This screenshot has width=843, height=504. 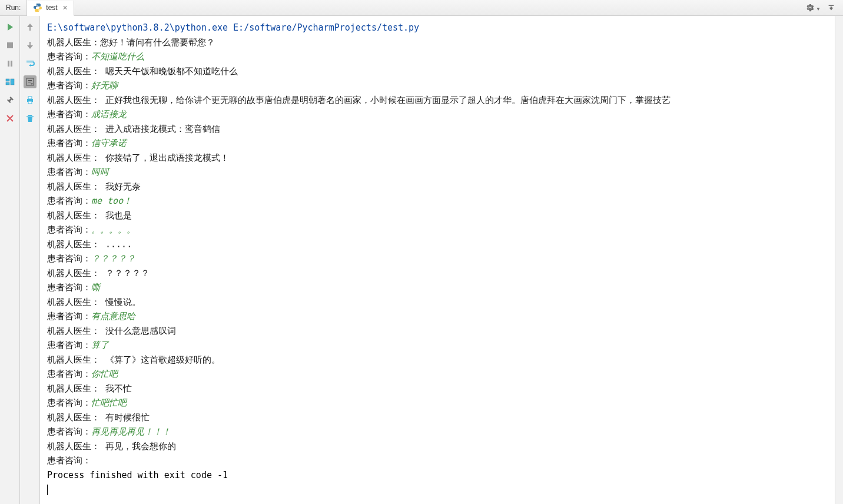 I want to click on user-input-text: 算了, so click(x=100, y=345).